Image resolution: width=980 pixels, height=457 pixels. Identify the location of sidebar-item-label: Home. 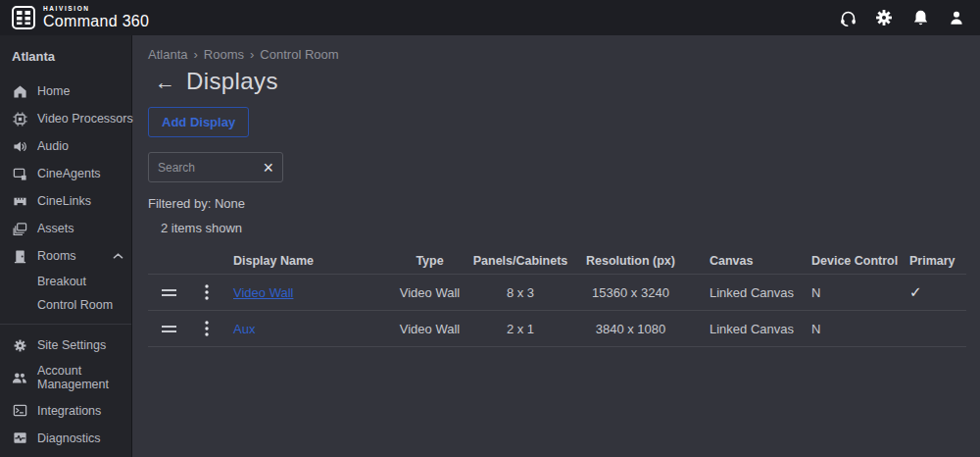
(53, 91).